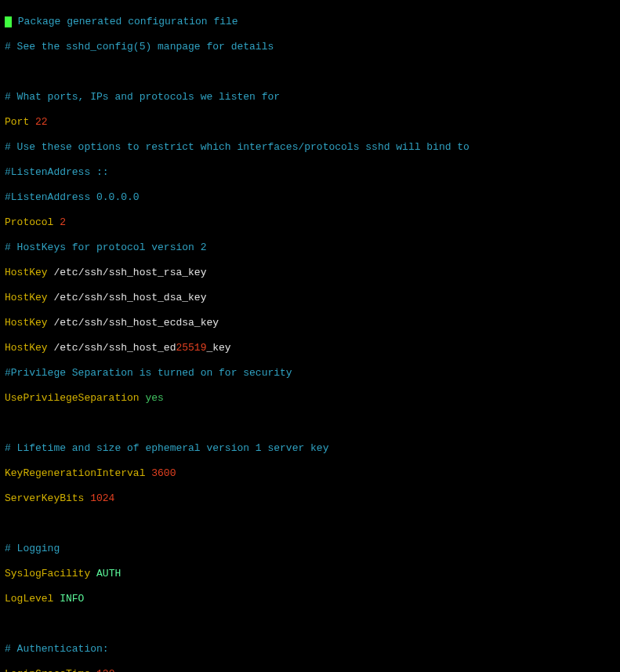 This screenshot has width=620, height=672. Describe the element at coordinates (140, 47) in the screenshot. I see `comment-text: # See the sshd_config(5) manpage for det…` at that location.